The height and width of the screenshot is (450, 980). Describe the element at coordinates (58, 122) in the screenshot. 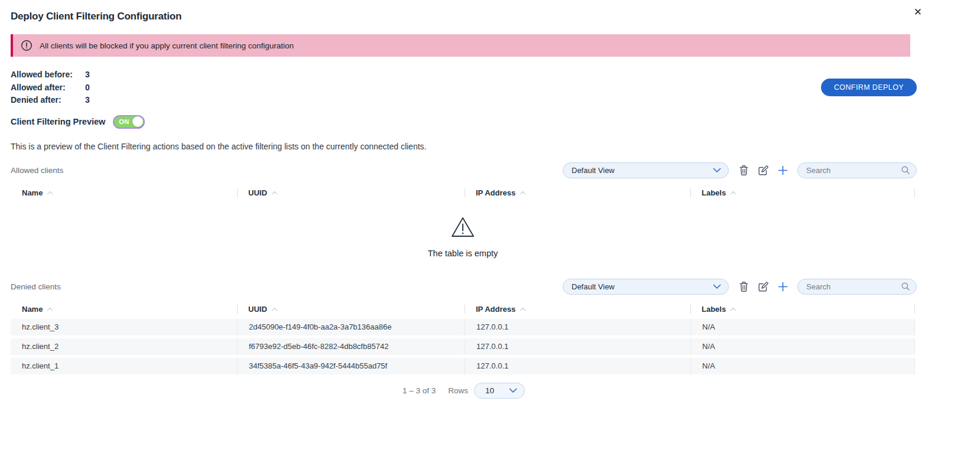

I see `client-filtering-preview-label: Client Filtering Preview` at that location.